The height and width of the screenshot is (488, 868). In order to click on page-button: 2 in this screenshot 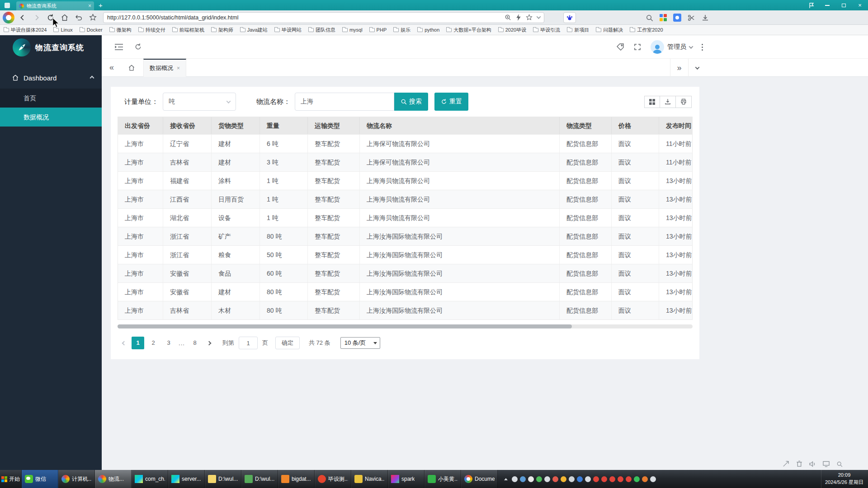, I will do `click(153, 343)`.